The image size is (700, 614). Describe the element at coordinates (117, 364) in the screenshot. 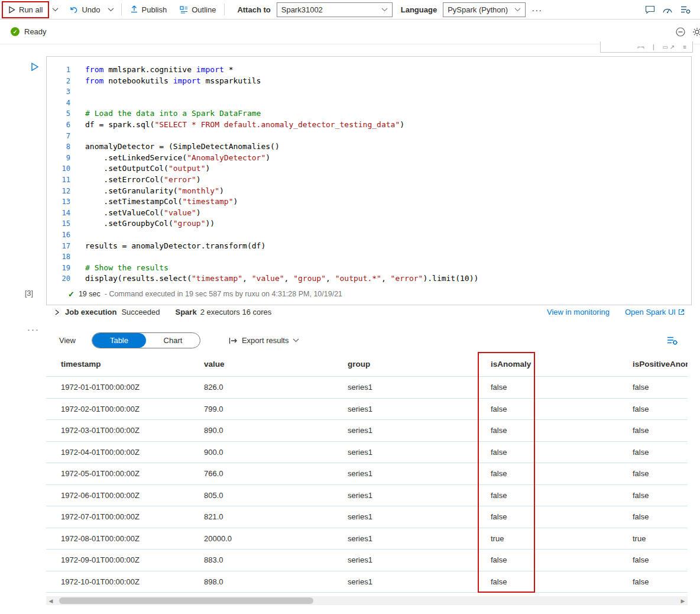

I see `column-header: timestamp` at that location.